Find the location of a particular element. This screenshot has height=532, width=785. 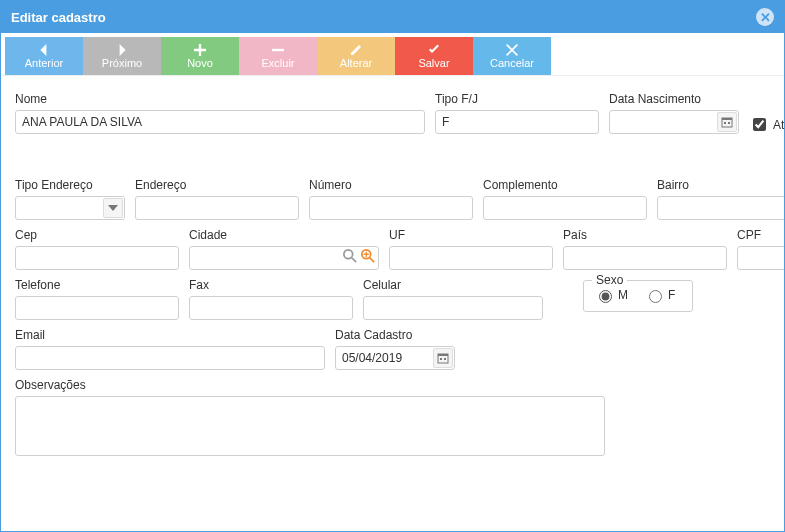

cidade-label: Cidade is located at coordinates (284, 235).